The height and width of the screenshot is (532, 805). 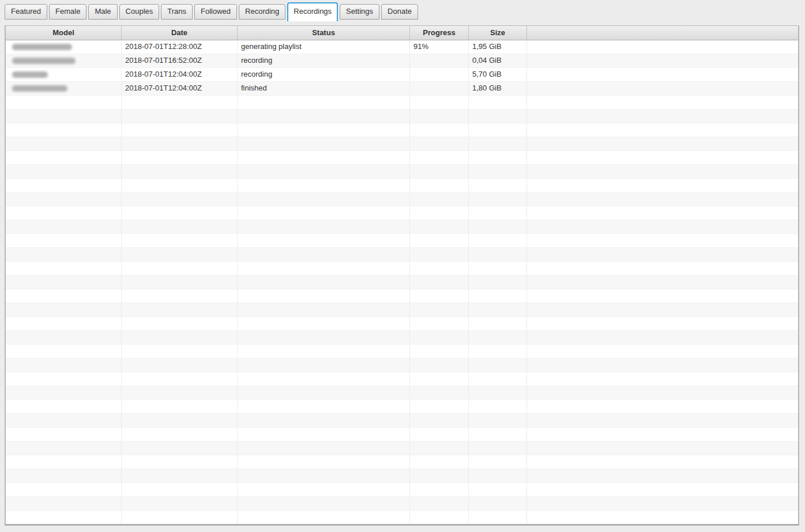 I want to click on cell-progress: 91%, so click(x=439, y=47).